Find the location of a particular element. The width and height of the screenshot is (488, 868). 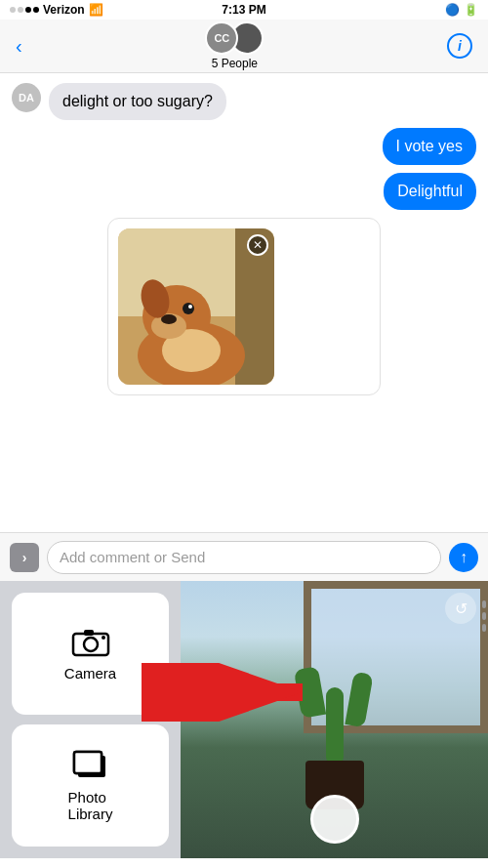

photo-library-label: PhotoLibrary is located at coordinates (91, 806).